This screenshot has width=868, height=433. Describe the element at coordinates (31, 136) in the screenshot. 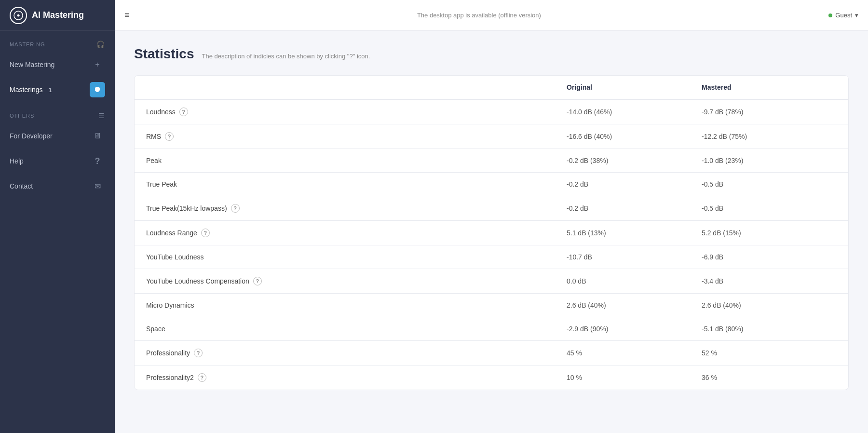

I see `for-developer-label: For Developer` at that location.